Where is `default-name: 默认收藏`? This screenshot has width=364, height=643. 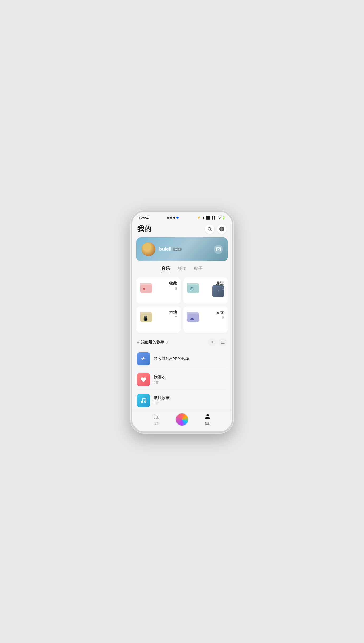
default-name: 默认收藏 is located at coordinates (190, 398).